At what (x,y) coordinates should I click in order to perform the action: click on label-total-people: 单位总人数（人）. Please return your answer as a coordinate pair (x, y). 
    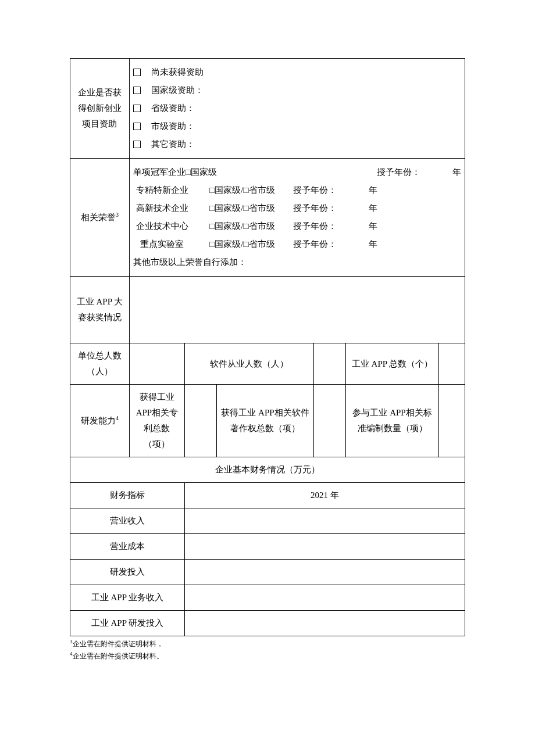
    Looking at the image, I should click on (100, 364).